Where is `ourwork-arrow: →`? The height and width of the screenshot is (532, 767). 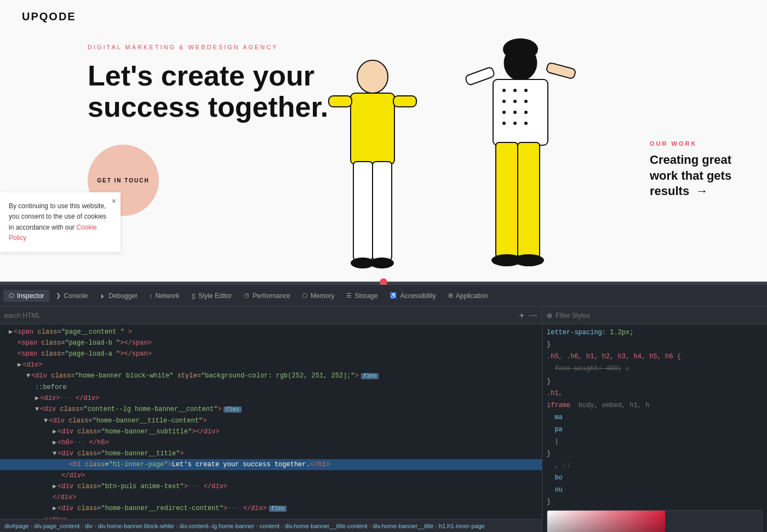 ourwork-arrow: → is located at coordinates (702, 192).